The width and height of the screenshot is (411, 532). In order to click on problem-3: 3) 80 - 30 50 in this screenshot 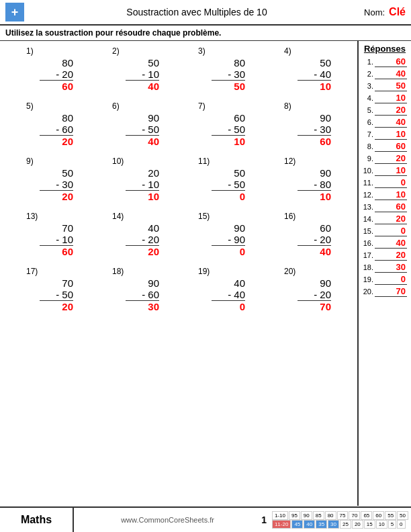, I will do `click(222, 69)`.